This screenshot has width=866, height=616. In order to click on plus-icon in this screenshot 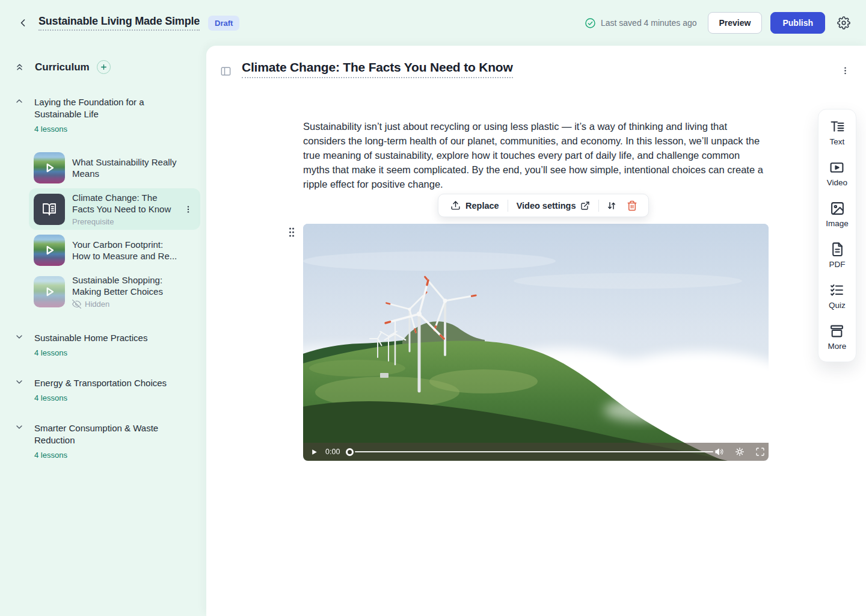, I will do `click(103, 67)`.